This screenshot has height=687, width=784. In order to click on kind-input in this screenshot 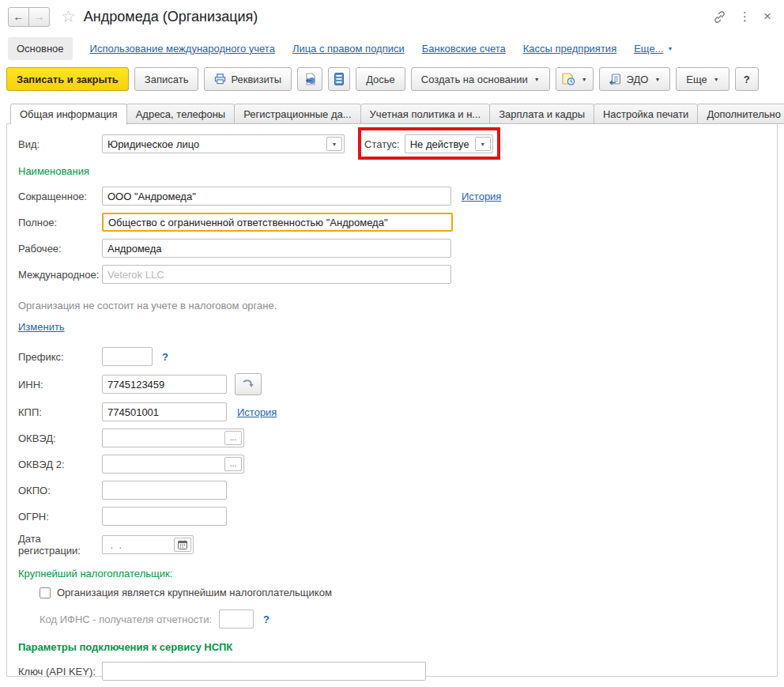, I will do `click(213, 144)`.